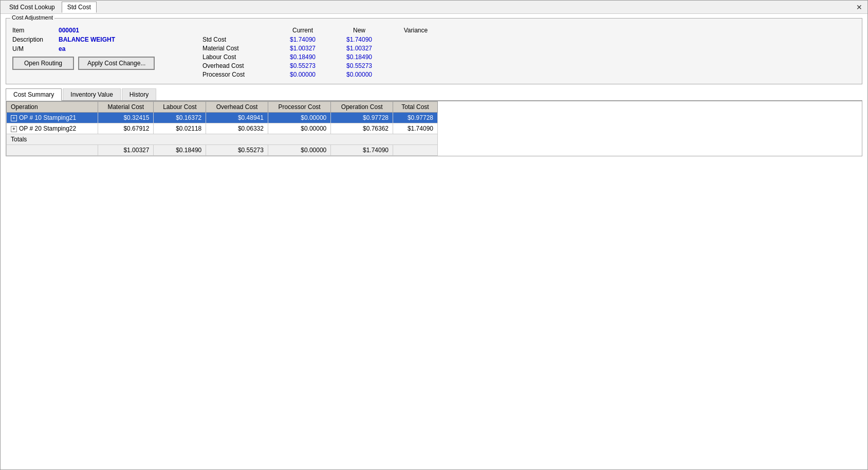  What do you see at coordinates (238, 57) in the screenshot?
I see `labour-cost-label: Labour Cost` at bounding box center [238, 57].